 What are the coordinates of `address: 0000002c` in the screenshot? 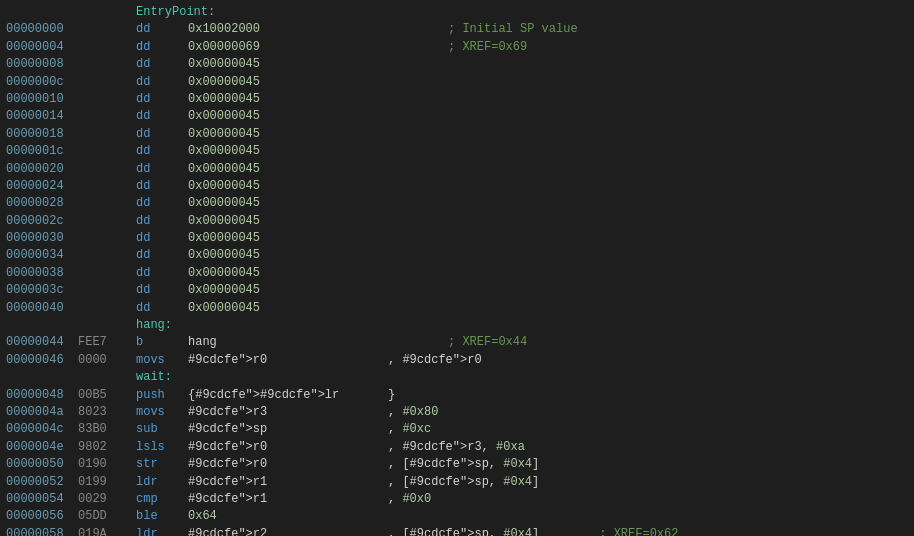 It's located at (42, 222).